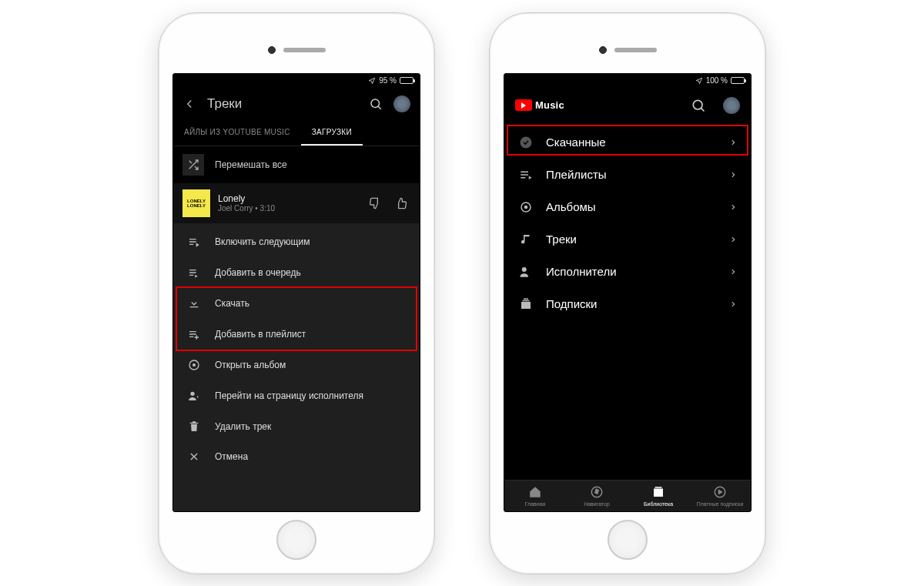  I want to click on library-item-artists: Исполнители, so click(628, 272).